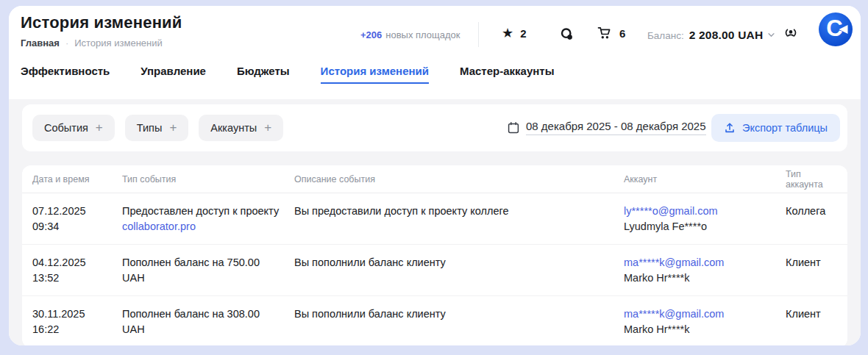 The image size is (868, 355). What do you see at coordinates (208, 223) in the screenshot?
I see `cell-event-type: Предоставлен доступ к проекту collaborat…` at bounding box center [208, 223].